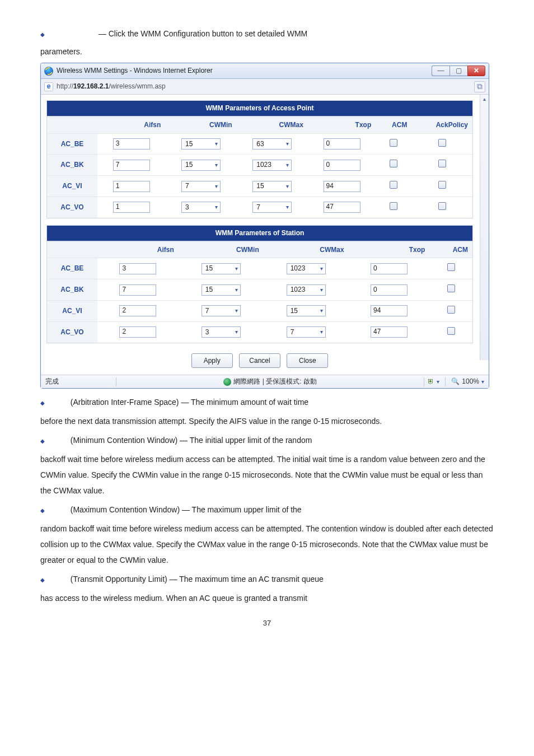  I want to click on table-row: AC_BK 7 15▾ 1023▾ 0, so click(260, 165).